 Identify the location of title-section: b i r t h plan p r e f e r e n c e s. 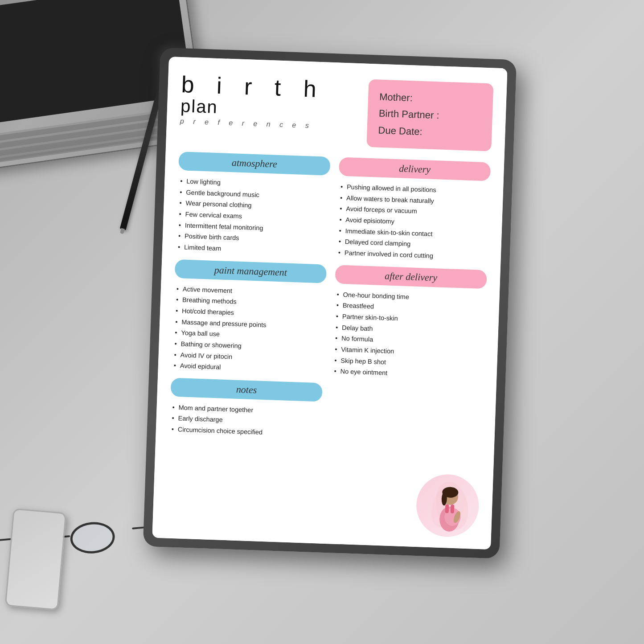
(270, 102).